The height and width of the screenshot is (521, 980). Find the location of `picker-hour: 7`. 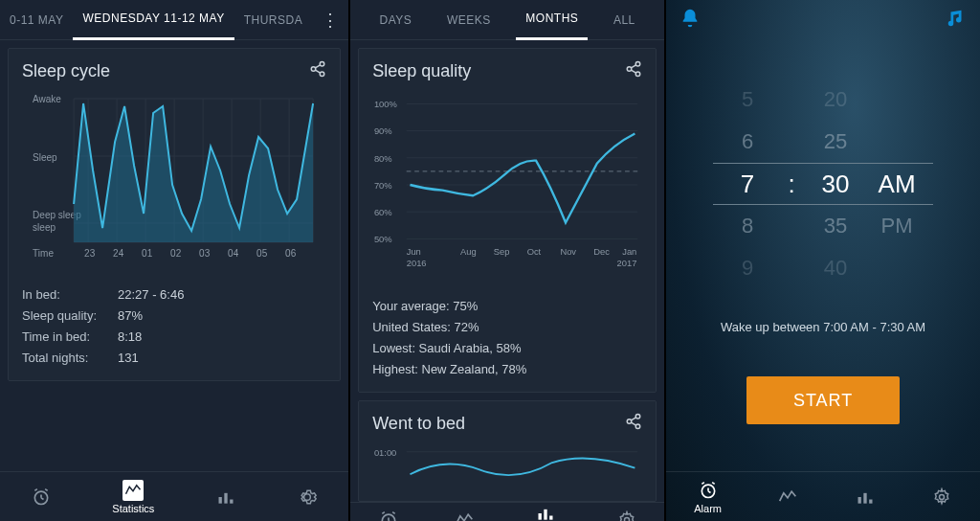

picker-hour: 7 is located at coordinates (747, 184).